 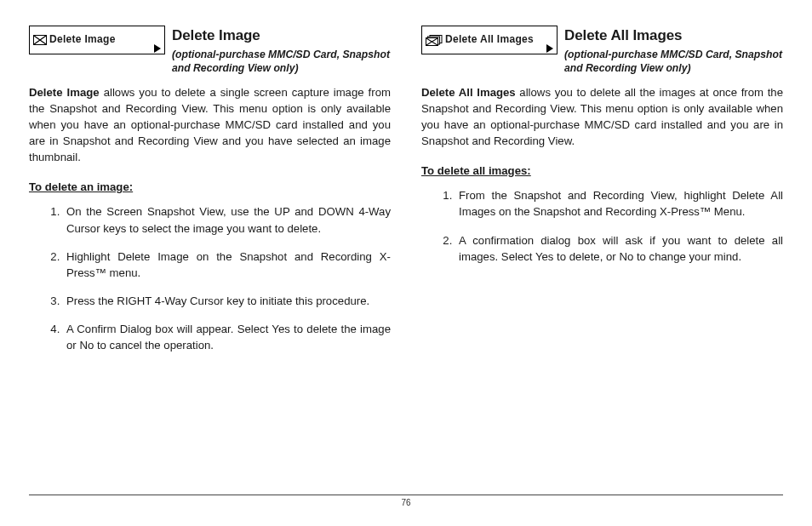 I want to click on section-title: Delete Image, so click(x=281, y=36).